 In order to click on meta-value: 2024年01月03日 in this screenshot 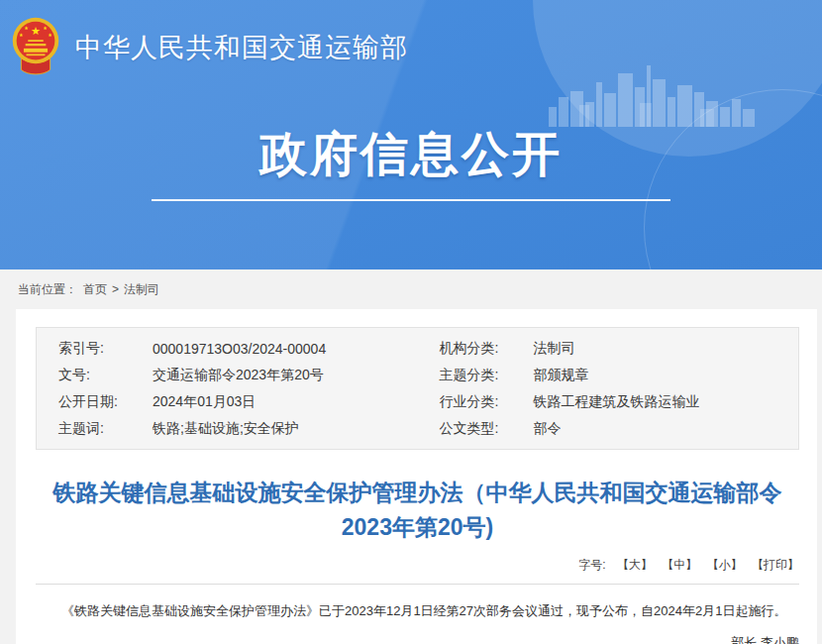, I will do `click(204, 402)`.